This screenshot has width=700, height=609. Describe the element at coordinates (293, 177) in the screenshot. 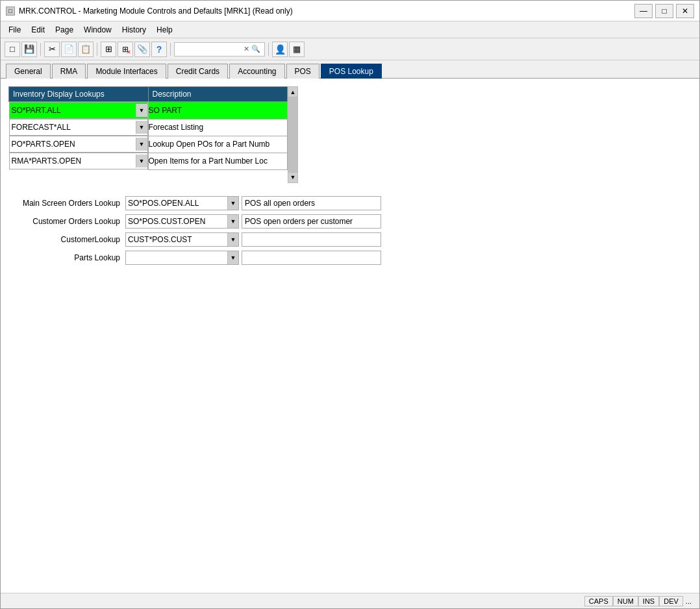

I see `scroll-down-btn: ▼` at that location.